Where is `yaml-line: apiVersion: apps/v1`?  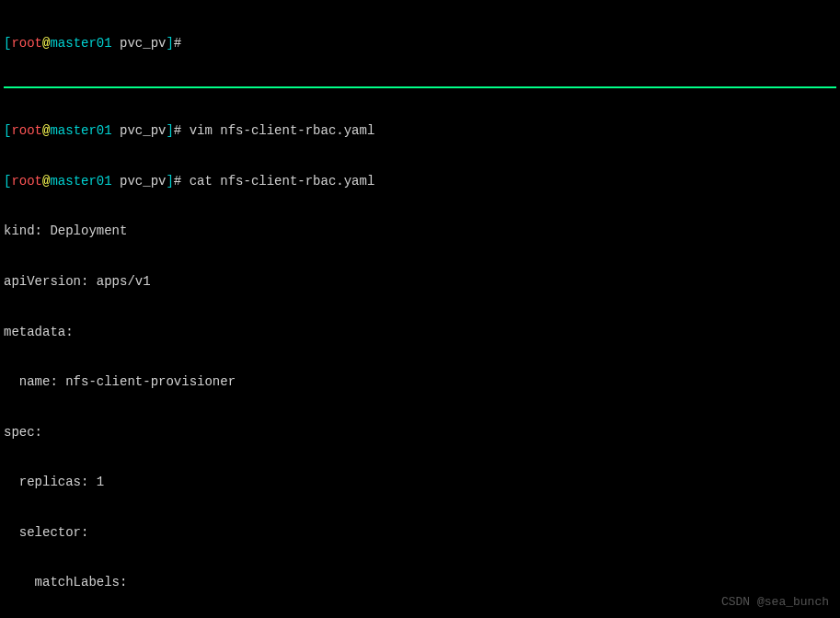 yaml-line: apiVersion: apps/v1 is located at coordinates (420, 281).